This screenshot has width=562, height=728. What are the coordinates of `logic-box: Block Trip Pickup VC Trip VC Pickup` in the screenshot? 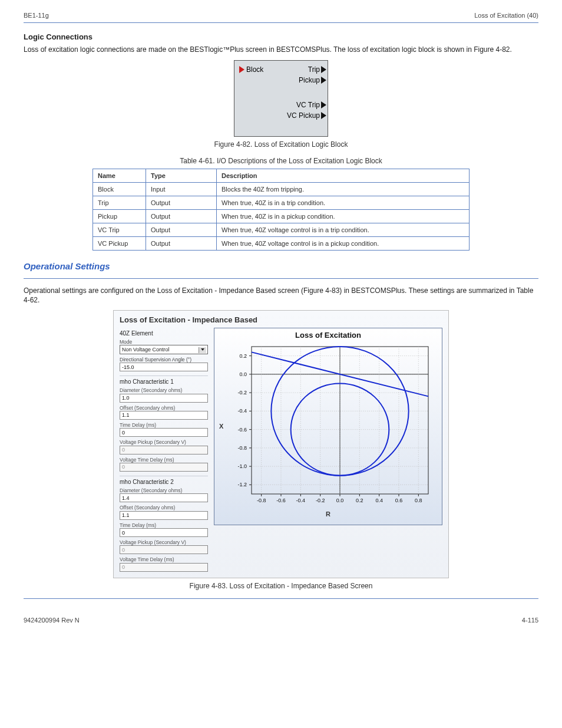 It's located at (281, 98).